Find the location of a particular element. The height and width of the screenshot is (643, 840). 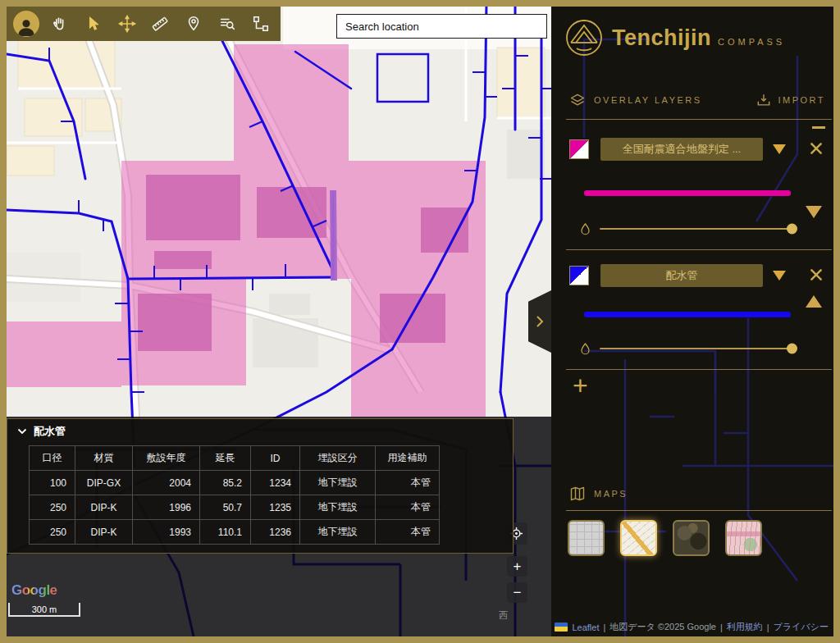

column-header: 敷設年度 is located at coordinates (167, 458).